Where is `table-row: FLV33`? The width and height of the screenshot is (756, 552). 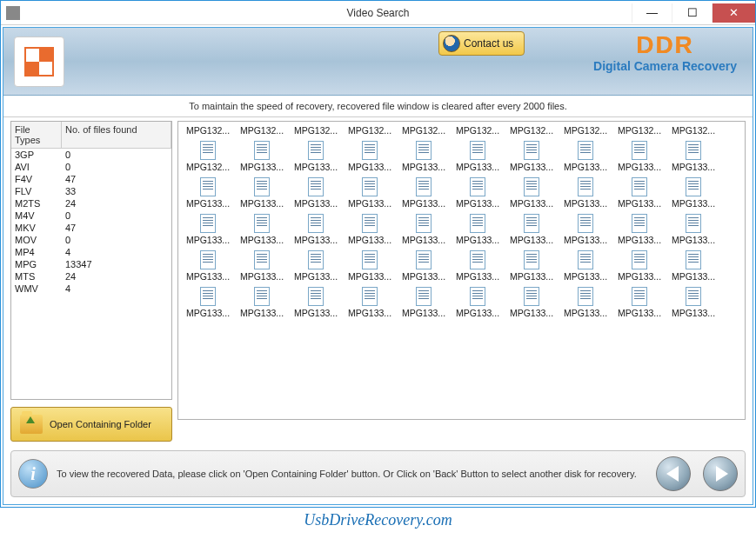 table-row: FLV33 is located at coordinates (91, 191).